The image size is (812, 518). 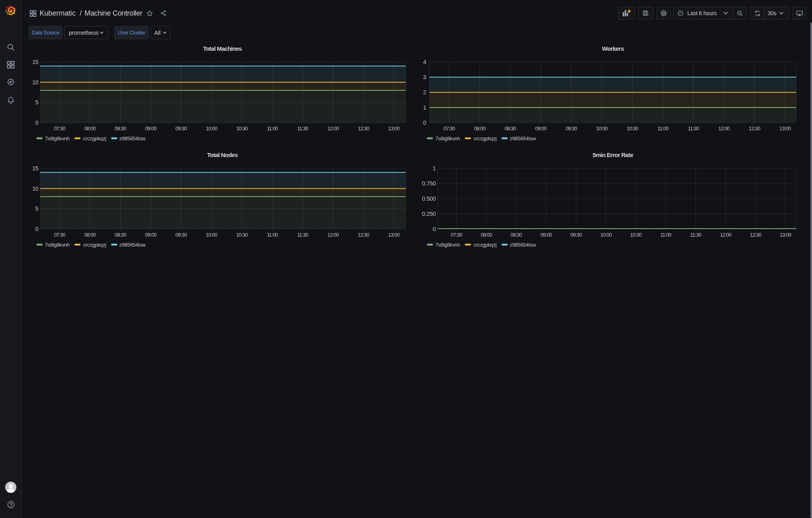 I want to click on svg-text: 0.250, so click(x=429, y=214).